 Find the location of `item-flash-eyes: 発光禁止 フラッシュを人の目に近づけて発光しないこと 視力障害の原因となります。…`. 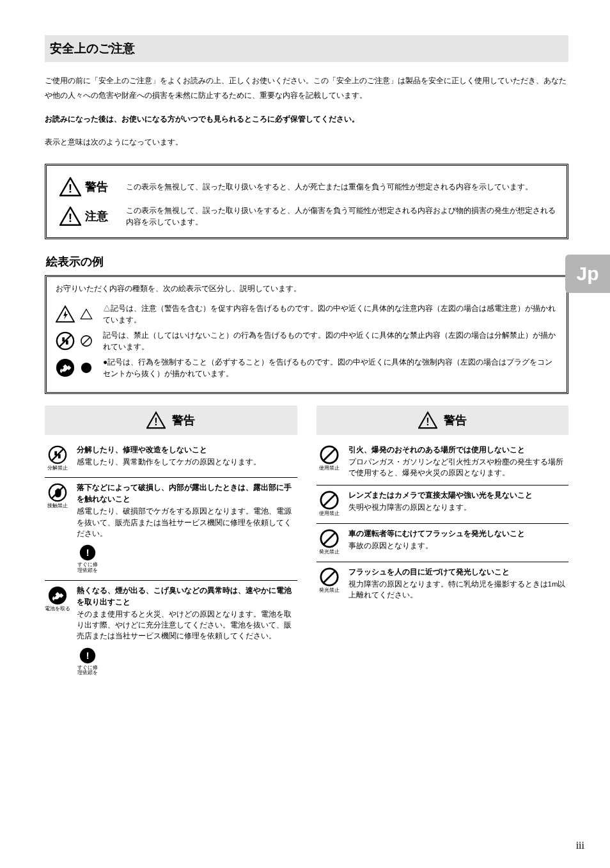

item-flash-eyes: 発光禁止 フラッシュを人の目に近づけて発光しないこと 視力障害の原因となります。… is located at coordinates (442, 585).